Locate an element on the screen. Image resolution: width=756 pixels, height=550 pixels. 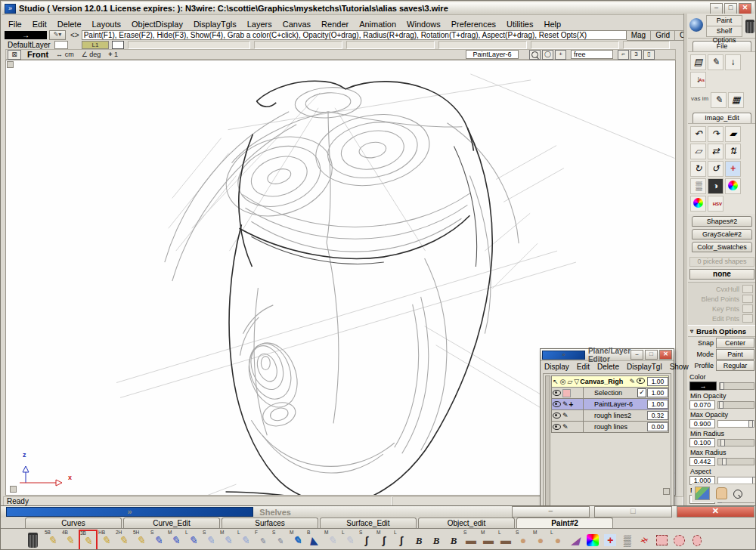
layer-opacity-field: 0.32 is located at coordinates (658, 416).